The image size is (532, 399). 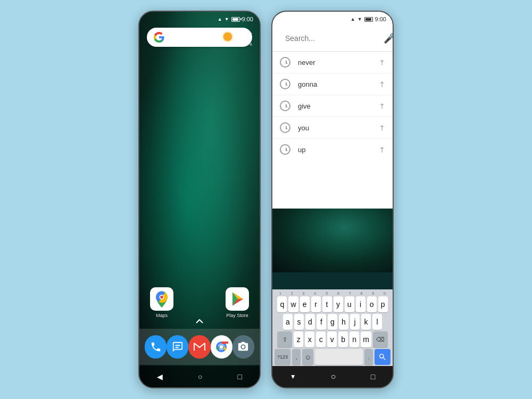 What do you see at coordinates (305, 304) in the screenshot?
I see `key-e: e` at bounding box center [305, 304].